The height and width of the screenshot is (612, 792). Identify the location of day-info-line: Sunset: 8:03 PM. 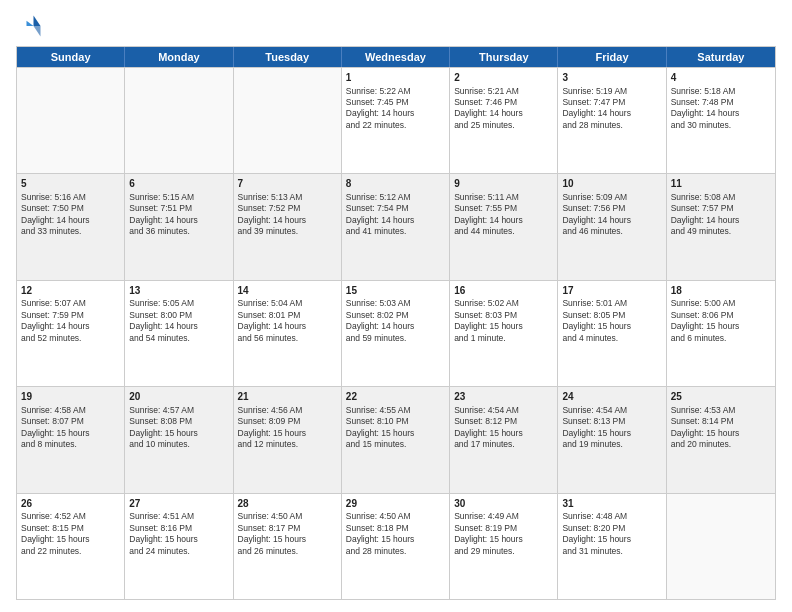
(504, 316).